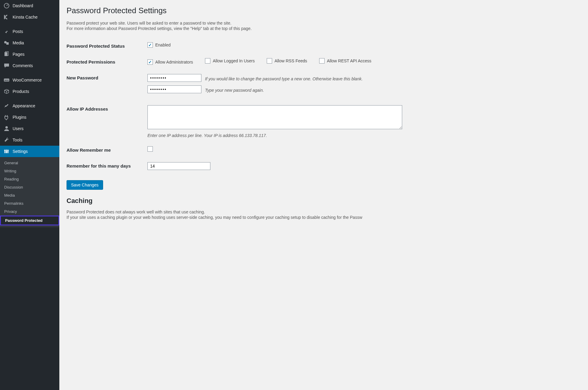 This screenshot has width=588, height=390. I want to click on sidebar-sub-password-protected: Password Protected, so click(30, 221).